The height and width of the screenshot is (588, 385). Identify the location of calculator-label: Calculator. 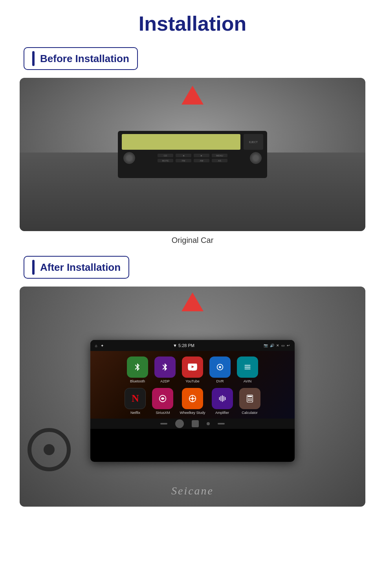
(250, 413).